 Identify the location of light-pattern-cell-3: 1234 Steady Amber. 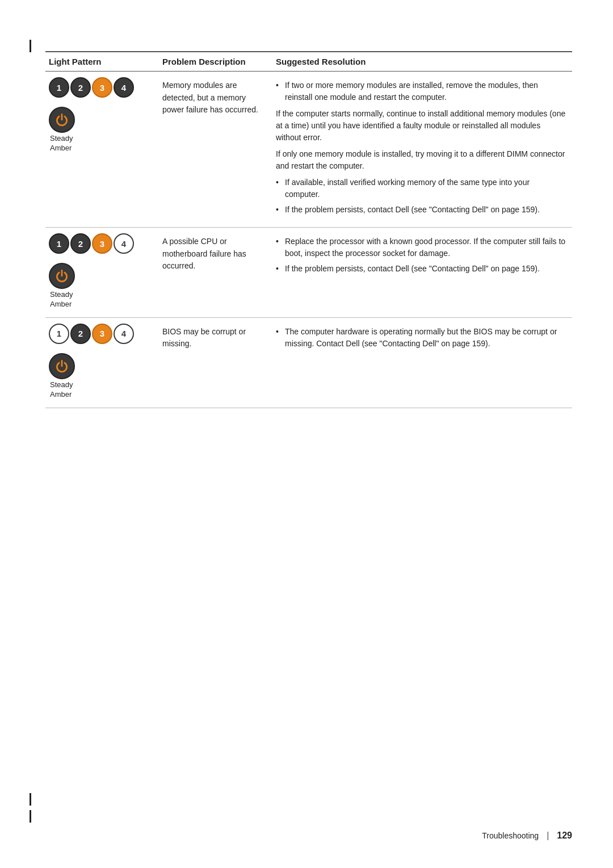
(102, 362).